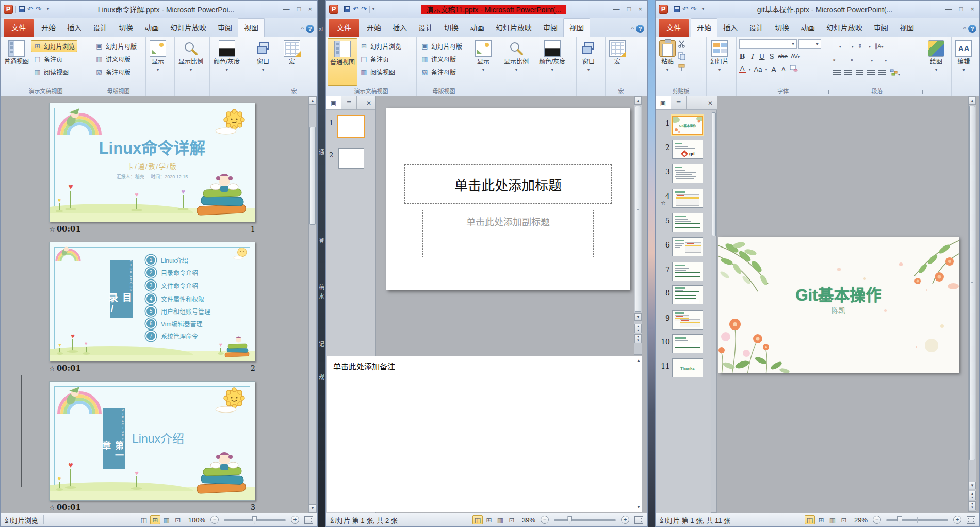 Image resolution: width=980 pixels, height=527 pixels. Describe the element at coordinates (197, 520) in the screenshot. I see `zoom-percent: 100%` at that location.